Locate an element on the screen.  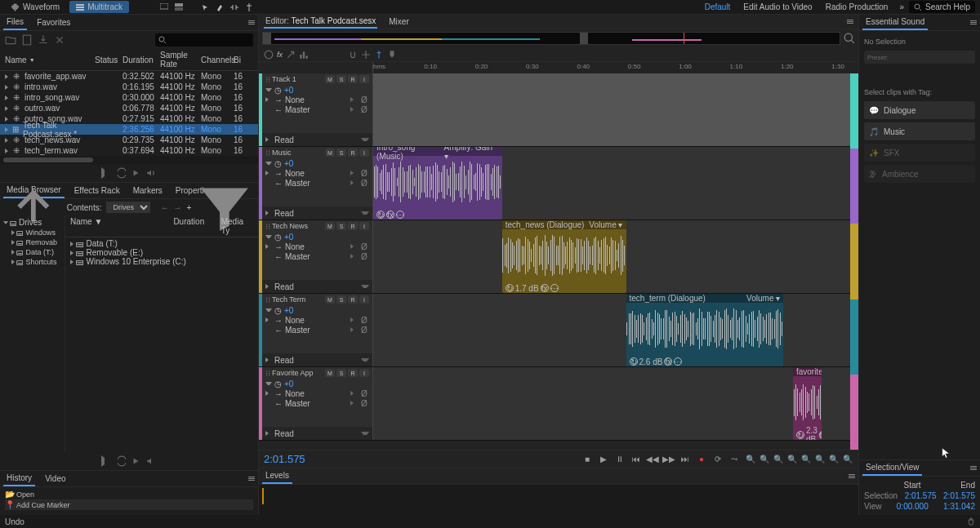
autoplay-icon is located at coordinates (136, 461).